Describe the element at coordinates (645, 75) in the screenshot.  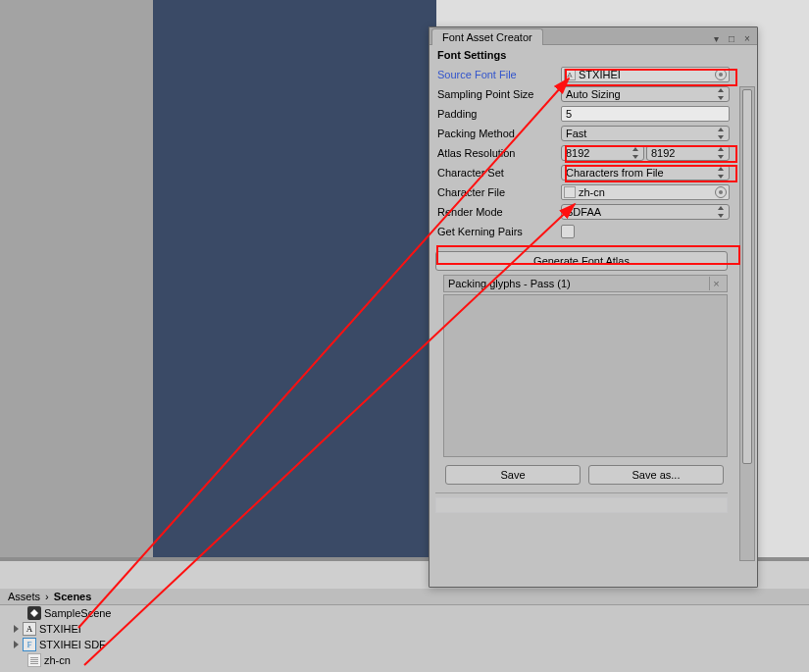
I see `source-font-field: A STXIHEI` at that location.